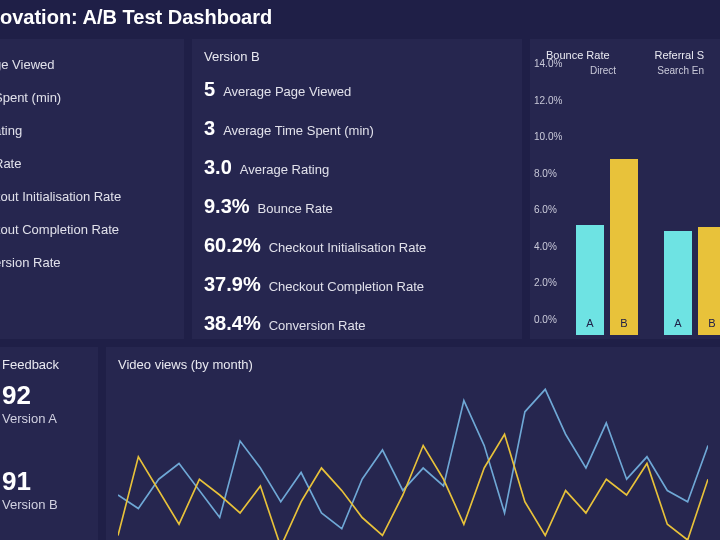 Image resolution: width=720 pixels, height=540 pixels. Describe the element at coordinates (232, 284) in the screenshot. I see `metric-value: 37.9%` at that location.